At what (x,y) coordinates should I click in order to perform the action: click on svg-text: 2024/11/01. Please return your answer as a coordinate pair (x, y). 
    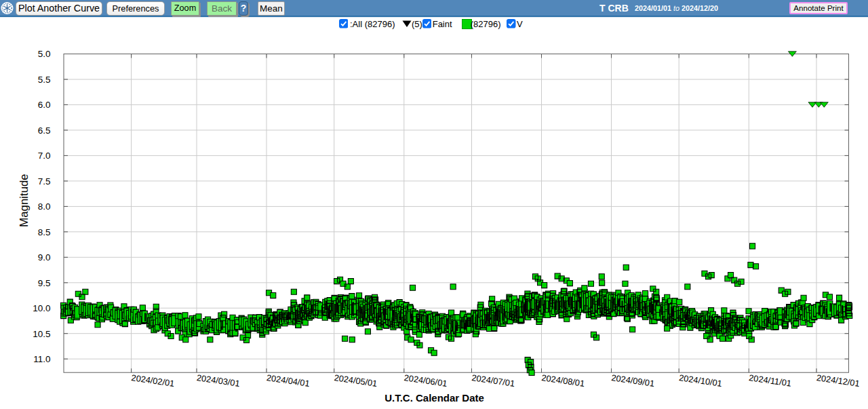
    Looking at the image, I should click on (770, 381).